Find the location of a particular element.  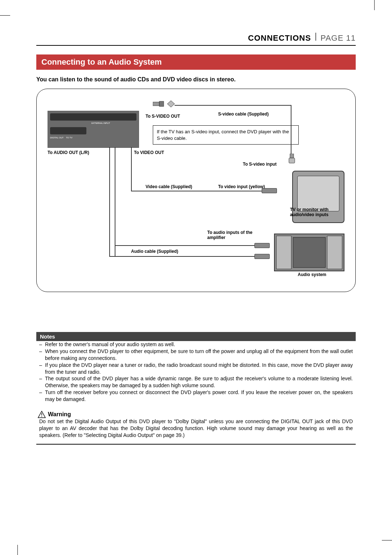

note-text: Refer to the owner's manual of your audi… is located at coordinates (110, 344).